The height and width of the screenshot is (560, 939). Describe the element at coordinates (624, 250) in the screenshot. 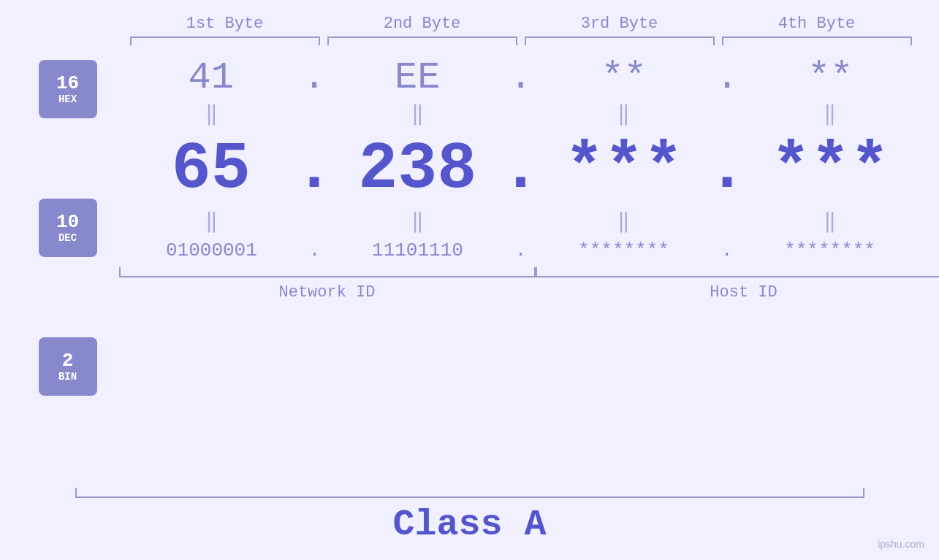

I see `bin-val3: ********` at that location.